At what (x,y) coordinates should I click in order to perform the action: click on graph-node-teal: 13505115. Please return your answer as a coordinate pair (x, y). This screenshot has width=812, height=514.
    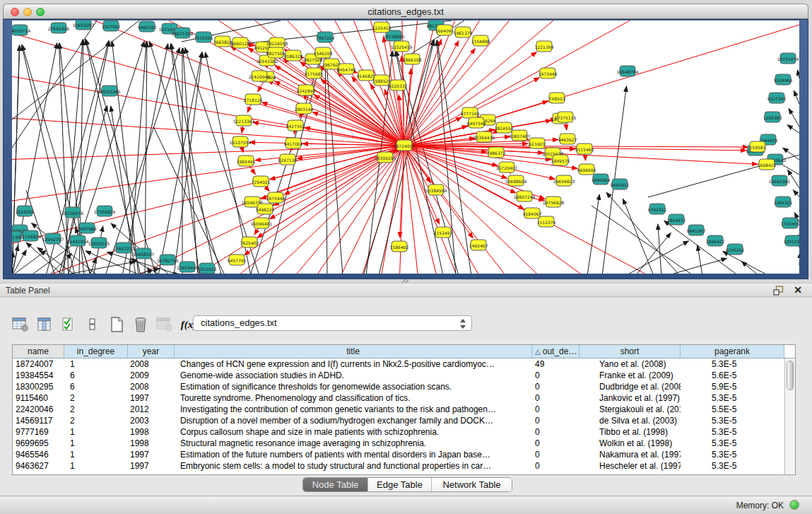
    Looking at the image, I should click on (99, 243).